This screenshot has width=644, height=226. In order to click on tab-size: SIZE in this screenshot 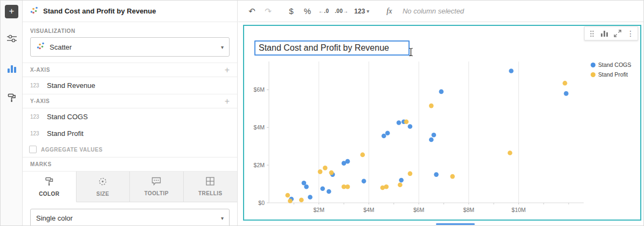, I will do `click(103, 187)`.